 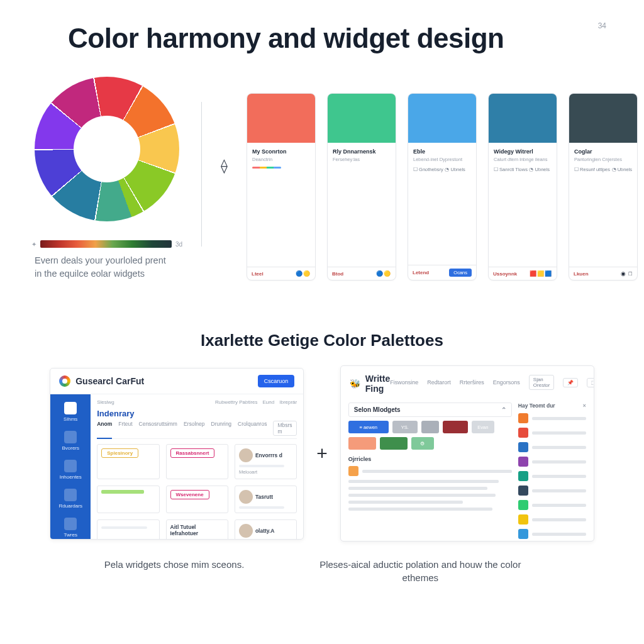 What do you see at coordinates (269, 402) in the screenshot?
I see `meta-link: Eund` at bounding box center [269, 402].